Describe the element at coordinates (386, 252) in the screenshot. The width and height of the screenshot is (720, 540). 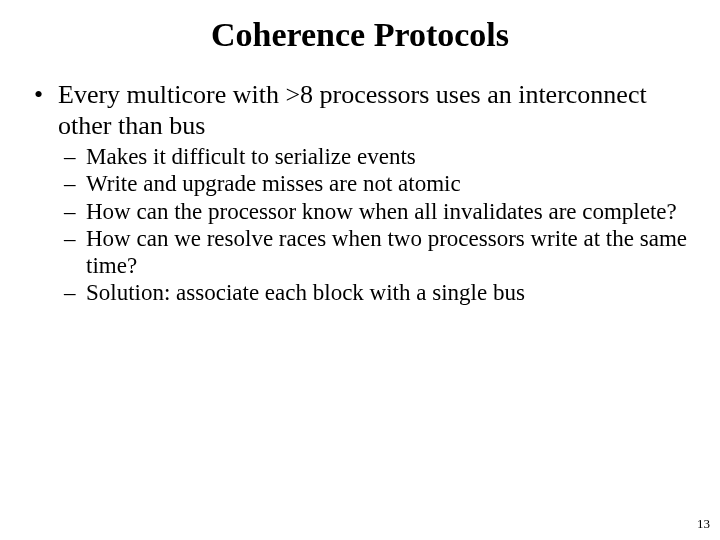
I see `sub-bullet-text: How can we resolve races when two proces…` at that location.